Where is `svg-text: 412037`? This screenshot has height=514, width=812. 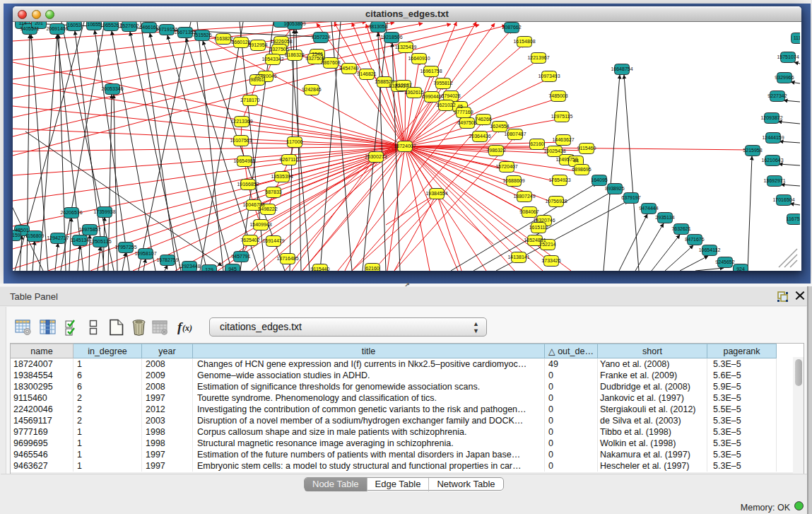 svg-text: 412037 is located at coordinates (403, 85).